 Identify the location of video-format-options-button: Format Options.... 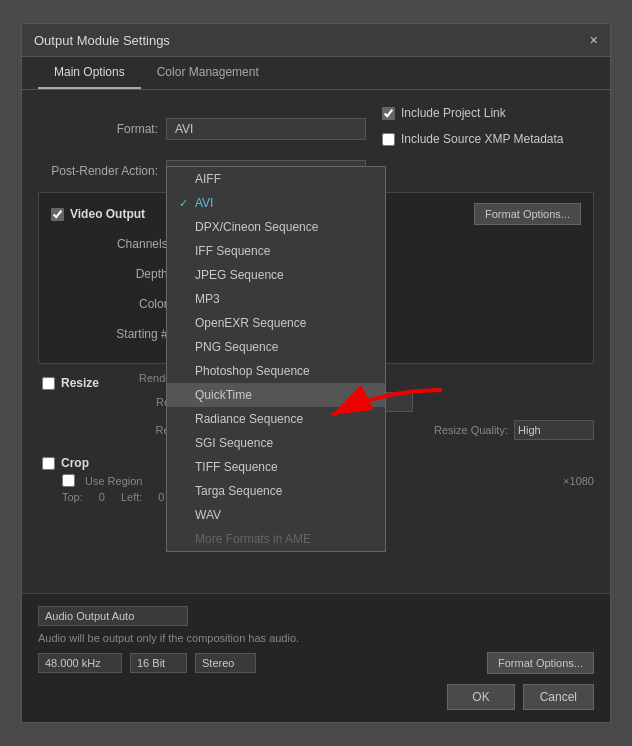
(528, 214).